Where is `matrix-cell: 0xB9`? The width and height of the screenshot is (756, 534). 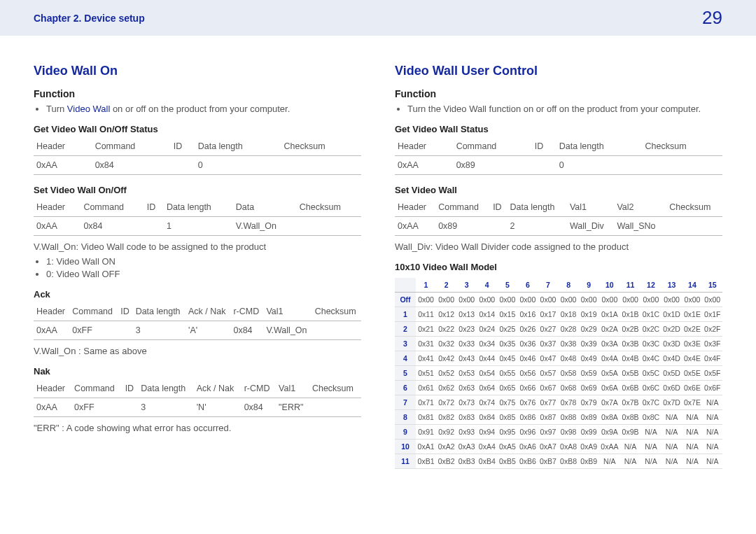 matrix-cell: 0xB9 is located at coordinates (589, 462).